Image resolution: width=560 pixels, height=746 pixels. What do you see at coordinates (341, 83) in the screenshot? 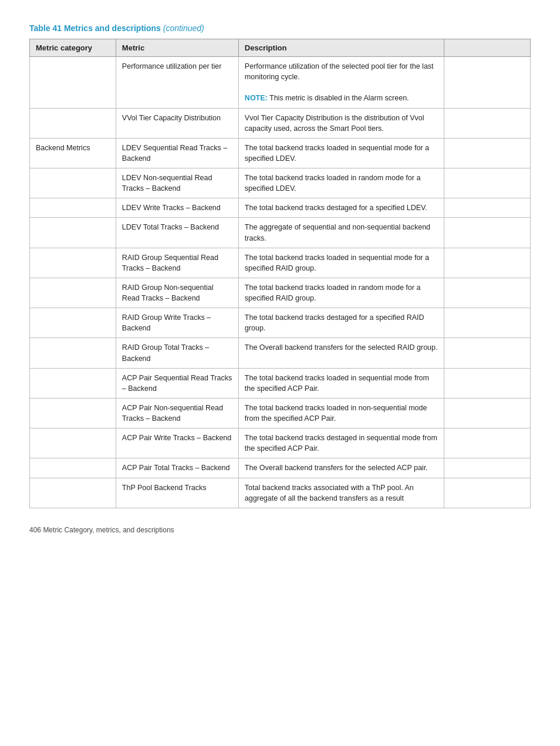
I see `cell-description: Performance utilization of the selected …` at bounding box center [341, 83].